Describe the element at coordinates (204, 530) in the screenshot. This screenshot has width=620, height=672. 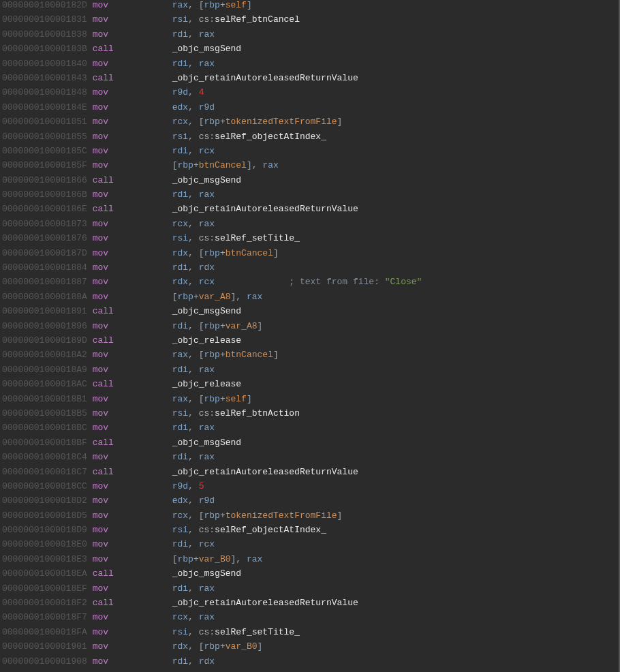
I see `tok-seg: cs` at that location.